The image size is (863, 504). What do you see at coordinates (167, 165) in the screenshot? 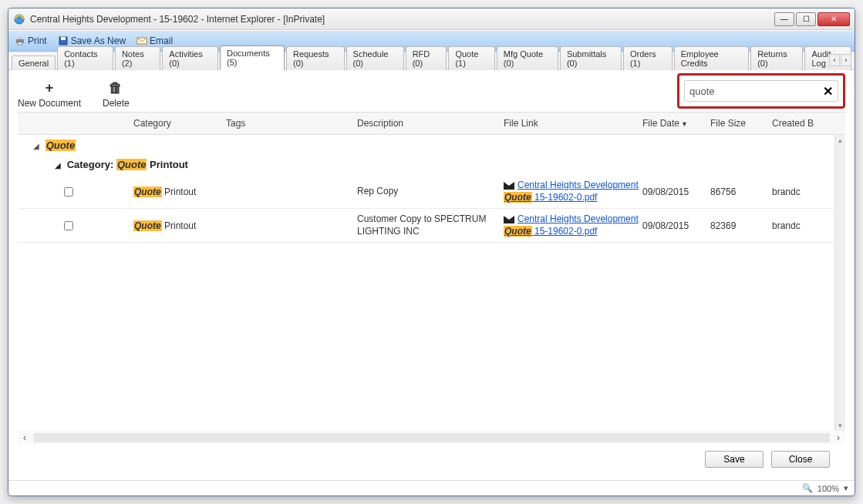
I see `group-suffix: Printout` at bounding box center [167, 165].